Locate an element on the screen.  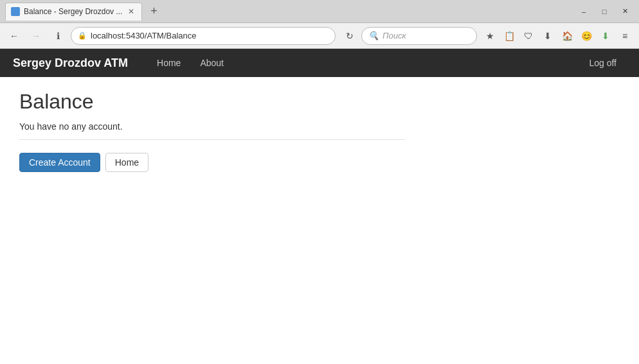
maximize-button: □ is located at coordinates (604, 12).